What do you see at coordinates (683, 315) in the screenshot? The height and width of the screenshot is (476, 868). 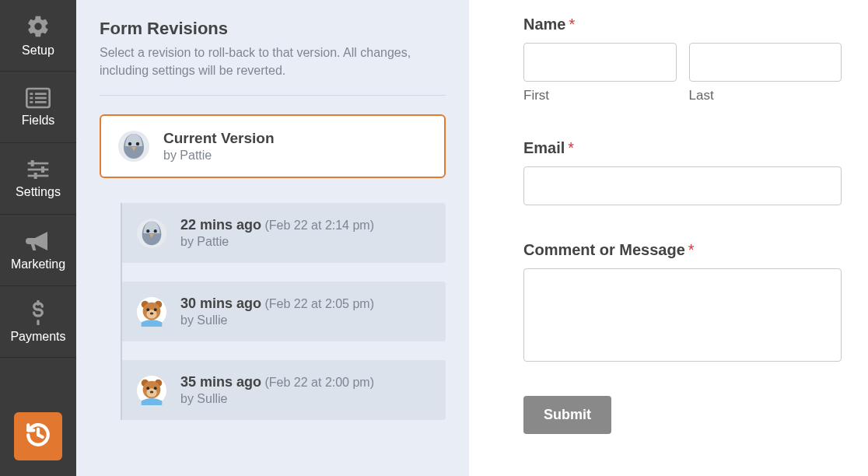 I see `comment-textarea` at bounding box center [683, 315].